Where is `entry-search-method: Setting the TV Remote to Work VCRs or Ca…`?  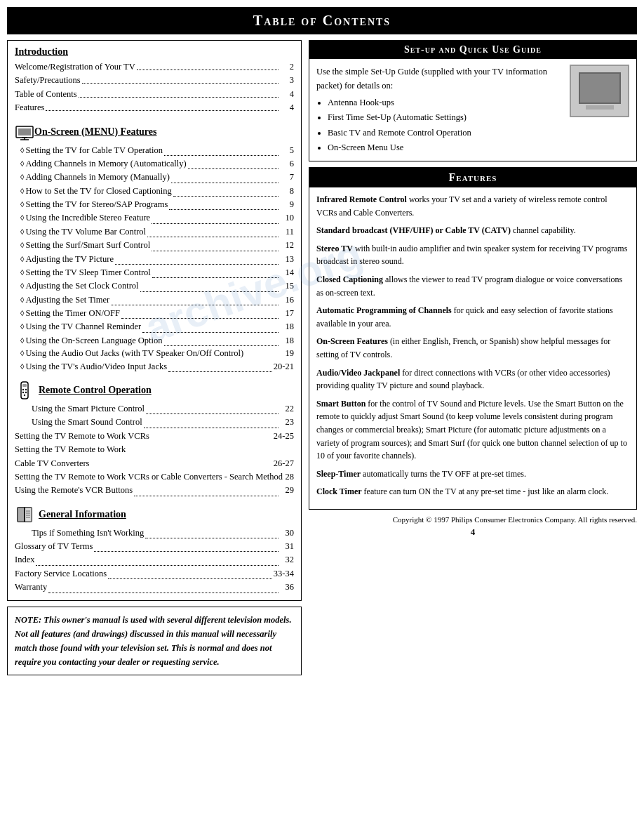
entry-search-method: Setting the TV Remote to Work VCRs or Ca… is located at coordinates (154, 477).